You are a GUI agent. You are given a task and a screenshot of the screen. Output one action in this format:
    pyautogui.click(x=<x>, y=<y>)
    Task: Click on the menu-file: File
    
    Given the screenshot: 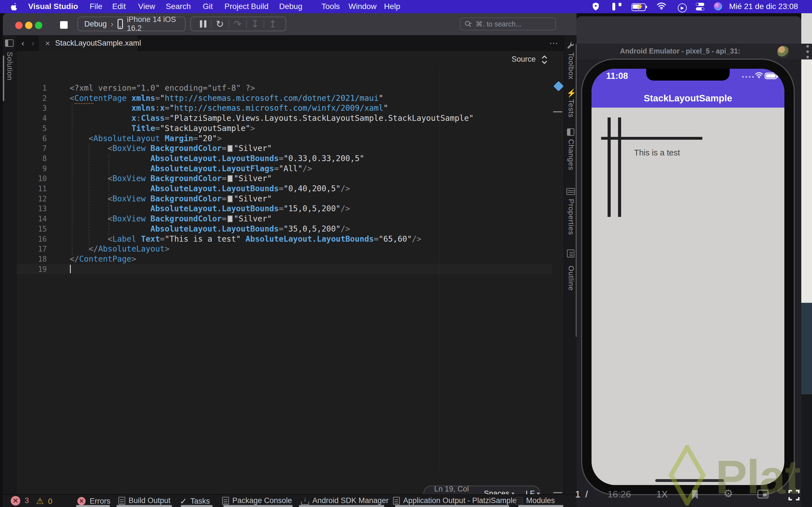 What is the action you would take?
    pyautogui.click(x=96, y=7)
    